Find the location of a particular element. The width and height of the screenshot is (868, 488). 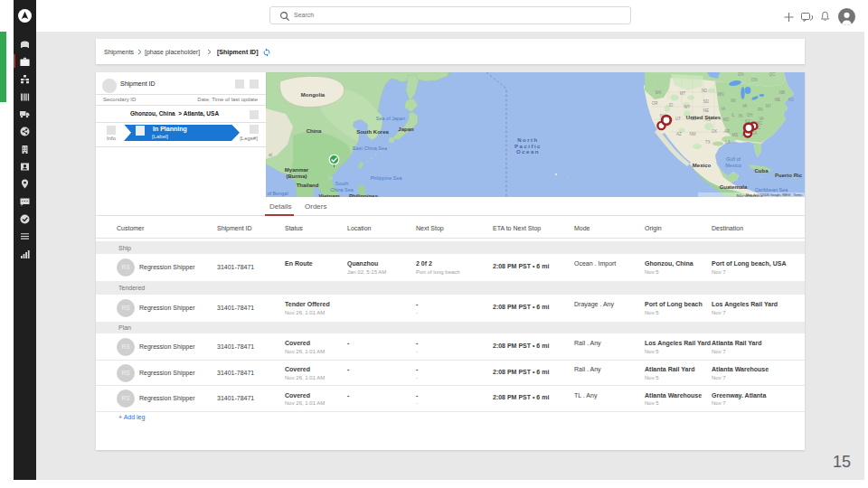

svg-text: WY is located at coordinates (687, 107).